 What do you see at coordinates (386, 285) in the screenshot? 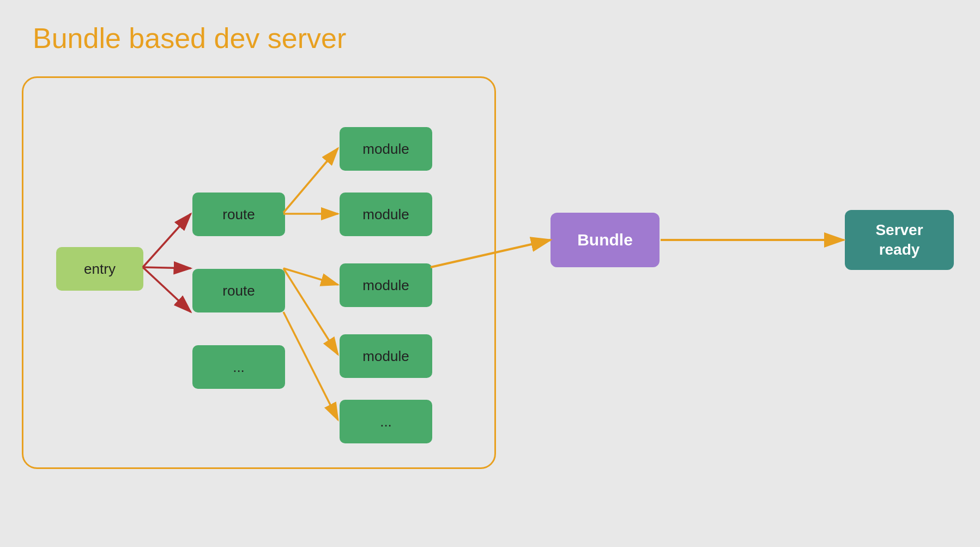
I see `module3-node: module` at bounding box center [386, 285].